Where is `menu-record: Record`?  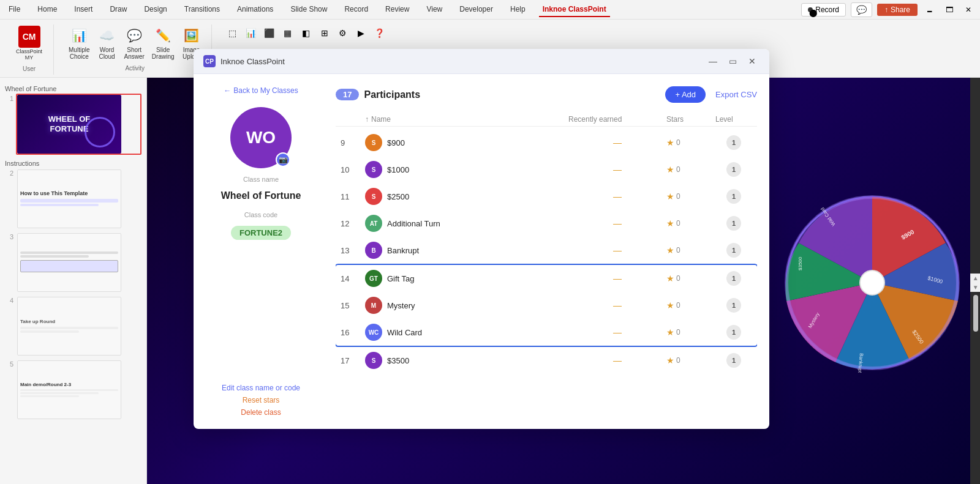
menu-record: Record is located at coordinates (356, 10).